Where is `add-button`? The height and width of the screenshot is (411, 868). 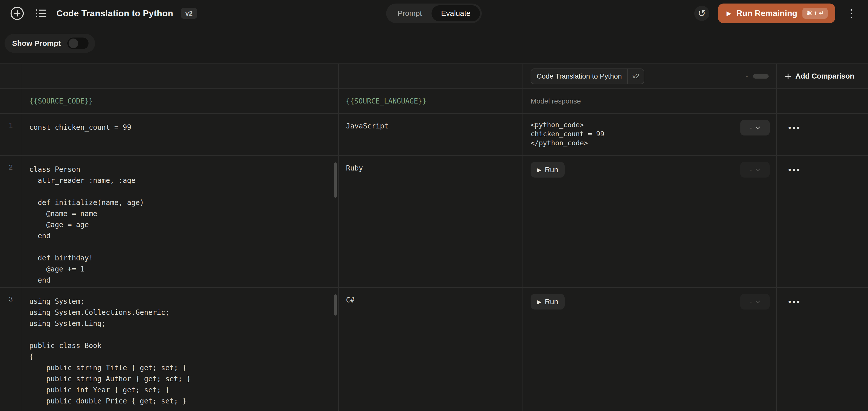
add-button is located at coordinates (17, 13).